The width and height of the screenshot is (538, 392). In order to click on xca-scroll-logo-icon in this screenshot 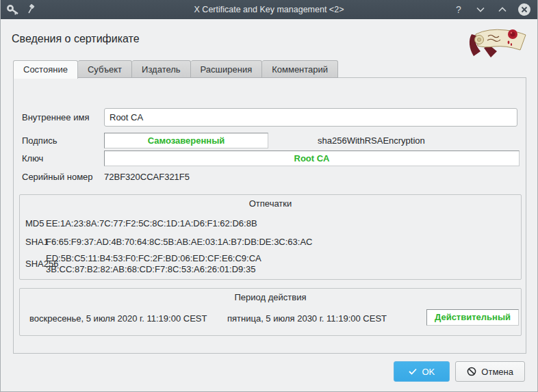, I will do `click(497, 42)`.